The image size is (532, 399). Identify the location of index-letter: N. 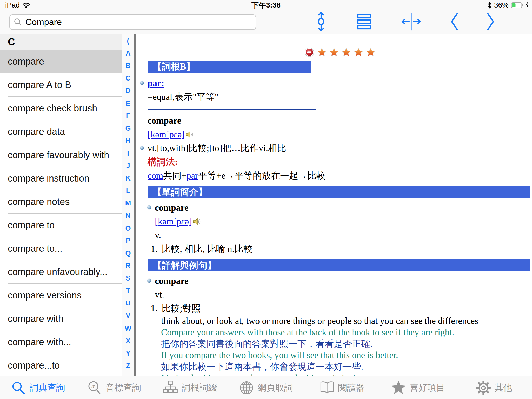
(128, 216).